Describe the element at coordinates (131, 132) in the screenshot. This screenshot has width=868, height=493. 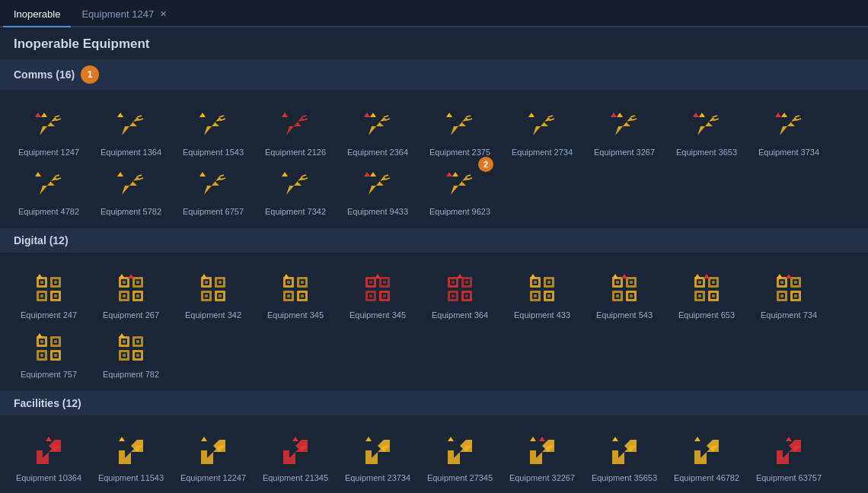
I see `equipment-item: Equipment 1364` at that location.